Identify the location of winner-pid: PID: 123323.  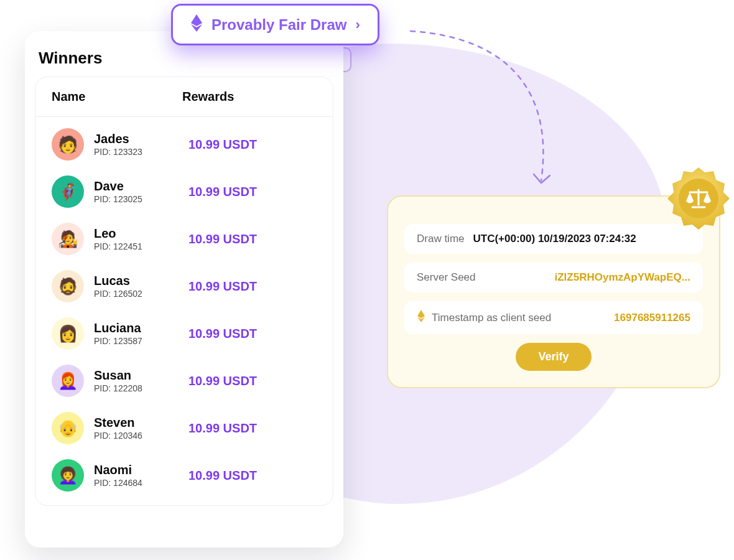
(138, 152).